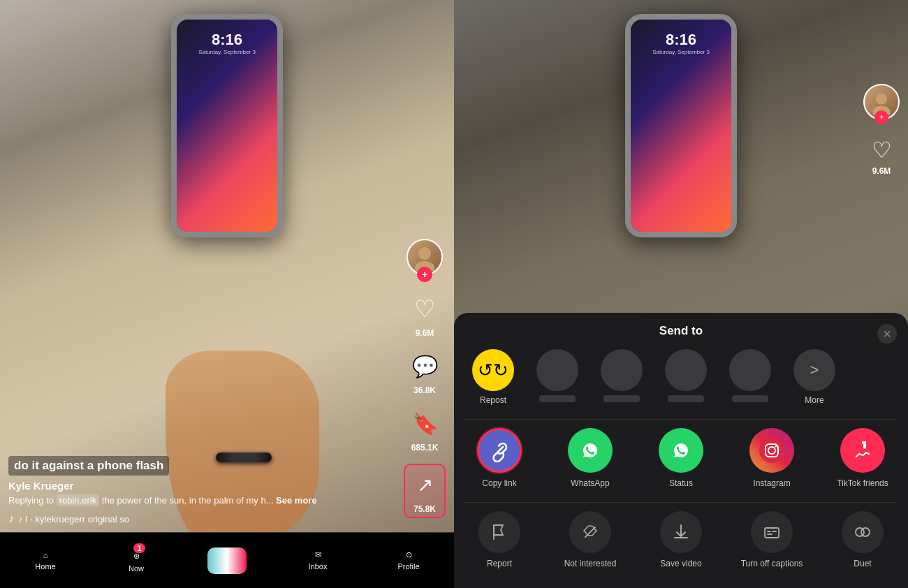 The height and width of the screenshot is (588, 908). What do you see at coordinates (863, 458) in the screenshot?
I see `share-app-tiktok-friends: TikTok friends` at bounding box center [863, 458].